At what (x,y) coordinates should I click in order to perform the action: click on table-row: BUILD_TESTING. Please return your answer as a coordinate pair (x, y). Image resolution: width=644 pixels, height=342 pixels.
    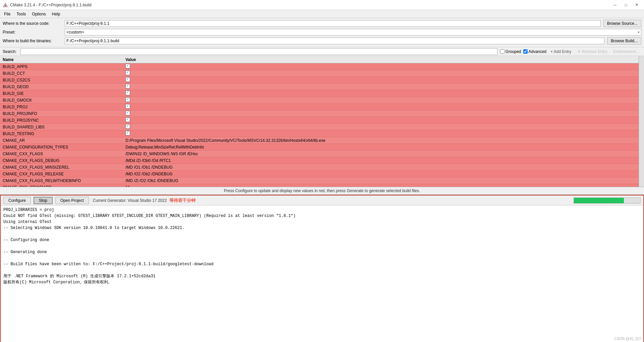
    Looking at the image, I should click on (319, 134).